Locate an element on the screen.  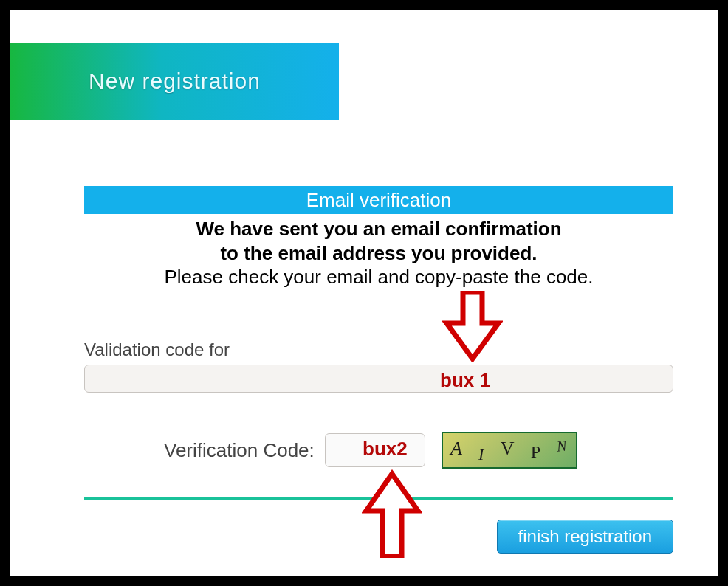
arrow-down-icon is located at coordinates (473, 326).